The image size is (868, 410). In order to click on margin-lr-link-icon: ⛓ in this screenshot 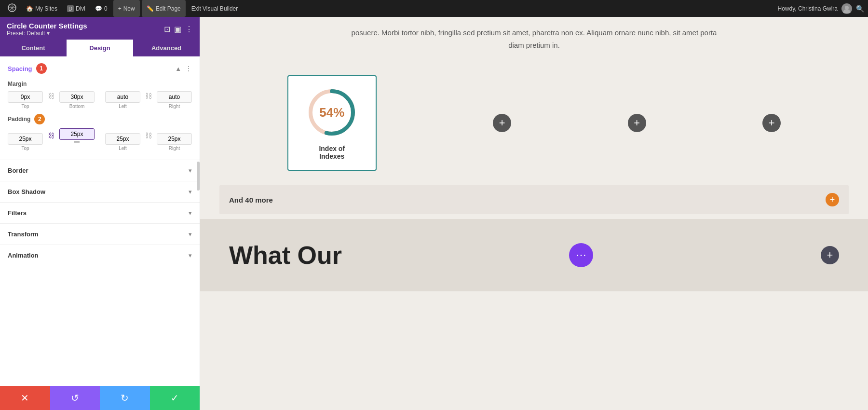, I will do `click(149, 96)`.